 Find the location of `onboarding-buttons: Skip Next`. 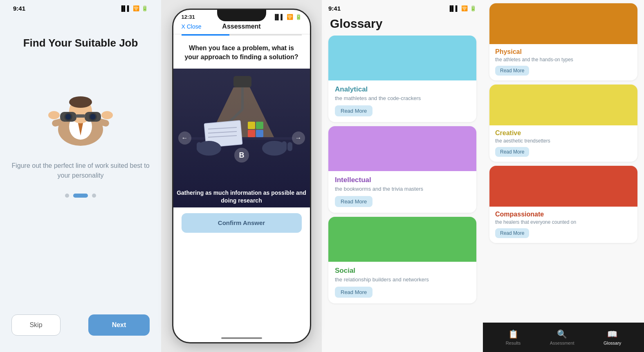

onboarding-buttons: Skip Next is located at coordinates (81, 325).